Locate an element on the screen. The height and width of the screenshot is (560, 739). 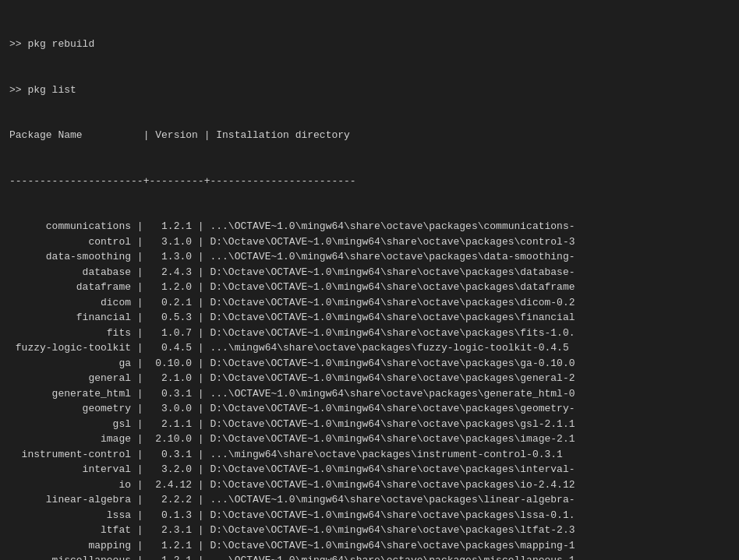
table-row: instrument-control | 0.3.1 | ...\mingw64… is located at coordinates (370, 455).